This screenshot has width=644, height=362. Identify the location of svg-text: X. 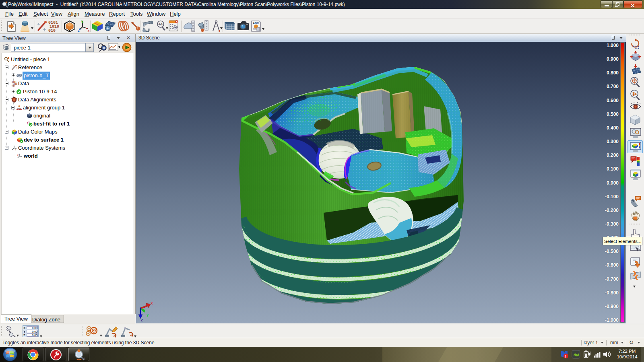
(89, 31).